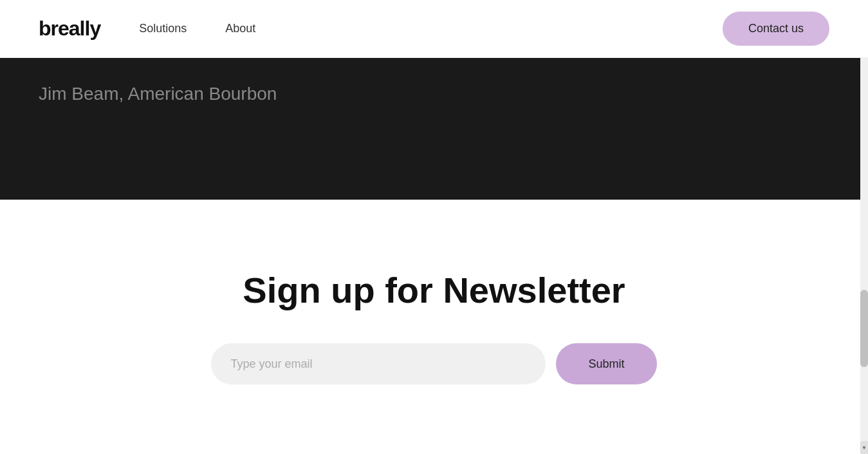 This screenshot has width=868, height=454. I want to click on navbar: breally Solutions About Contact us, so click(434, 29).